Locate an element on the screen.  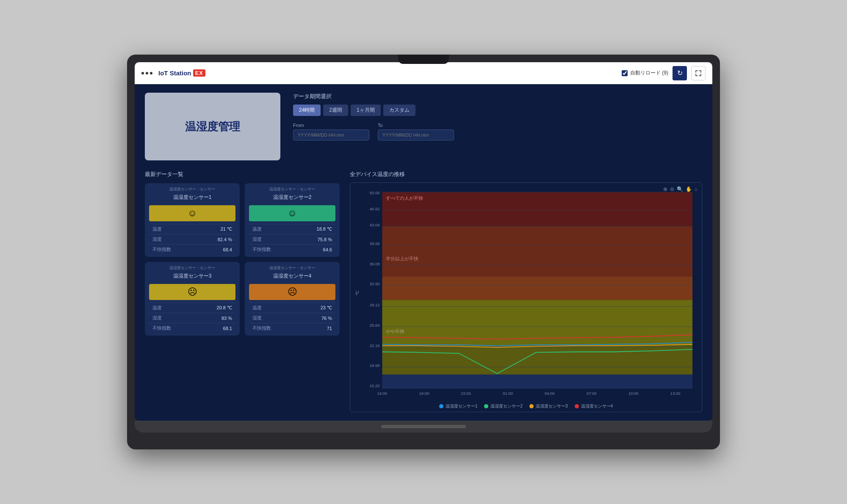
sensor-card-header-3: 温湿度センサー・センサー 温湿度センサー3 is located at coordinates (192, 272).